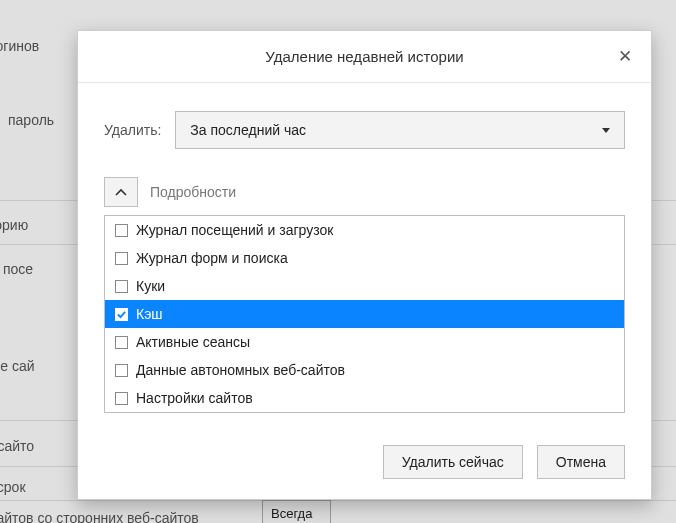 The width and height of the screenshot is (676, 523). I want to click on chevron-down-icon, so click(606, 130).